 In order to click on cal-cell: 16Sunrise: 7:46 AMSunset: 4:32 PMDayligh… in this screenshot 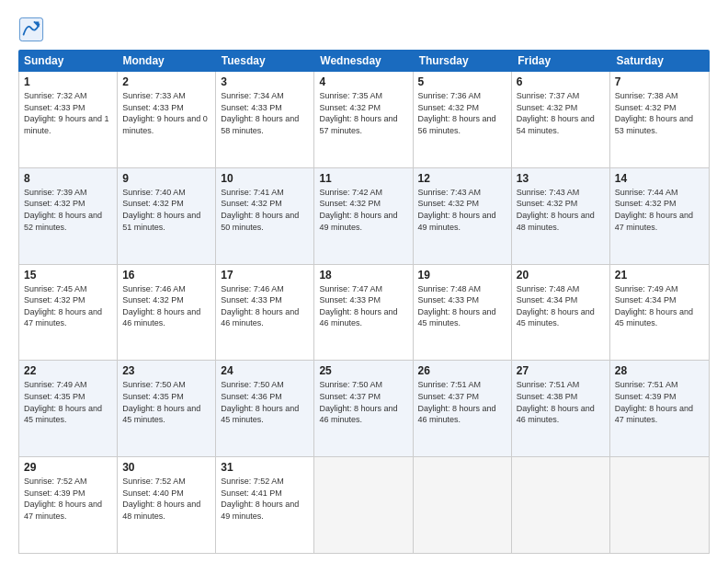, I will do `click(167, 313)`.